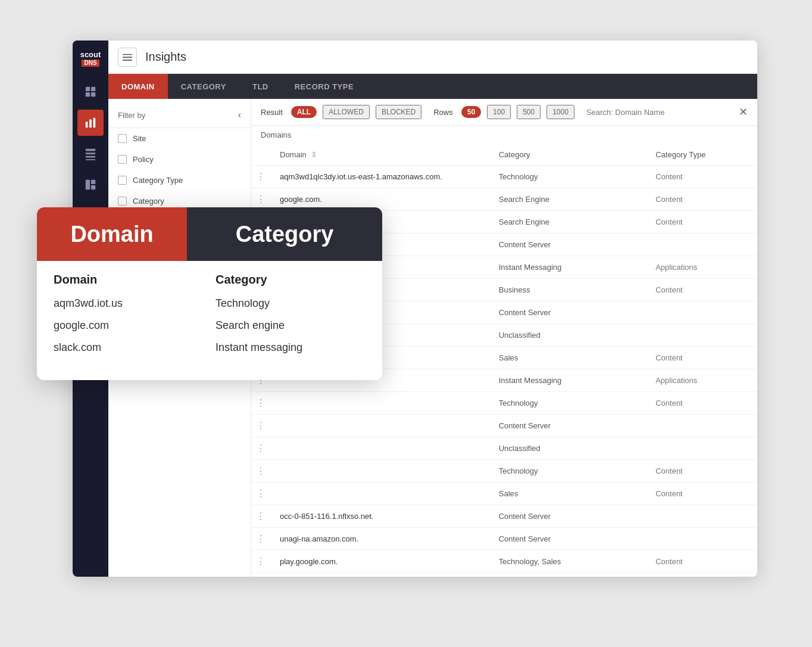 This screenshot has width=812, height=647. Describe the element at coordinates (471, 112) in the screenshot. I see `rows-50: 50` at that location.